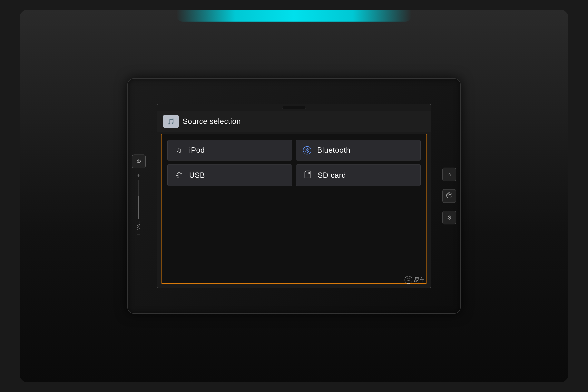 This screenshot has height=392, width=588. Describe the element at coordinates (358, 150) in the screenshot. I see `bluetooth-button: Bluetooth` at that location.